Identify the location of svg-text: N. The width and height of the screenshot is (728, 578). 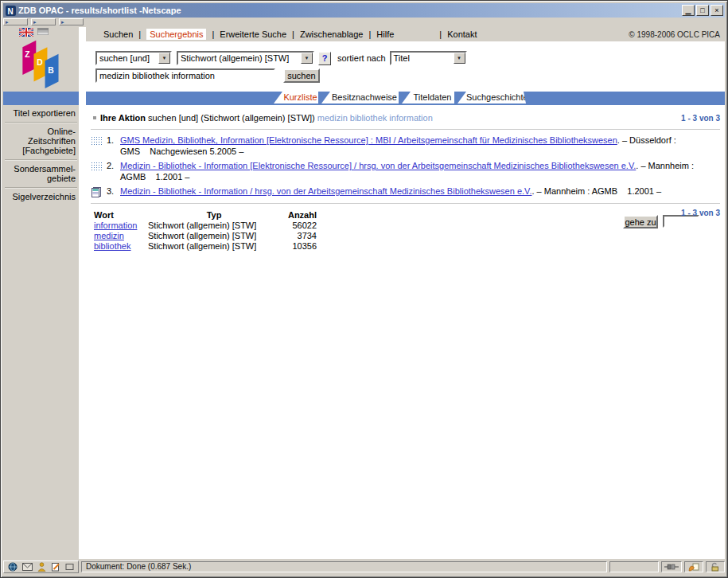
(11, 11).